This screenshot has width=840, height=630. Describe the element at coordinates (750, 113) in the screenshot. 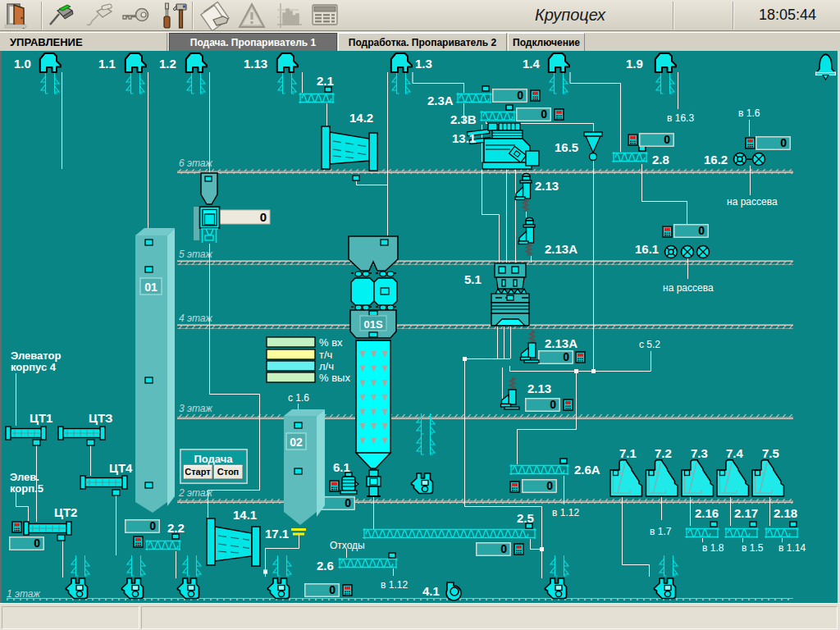

I see `svg-text: в 1.6` at that location.